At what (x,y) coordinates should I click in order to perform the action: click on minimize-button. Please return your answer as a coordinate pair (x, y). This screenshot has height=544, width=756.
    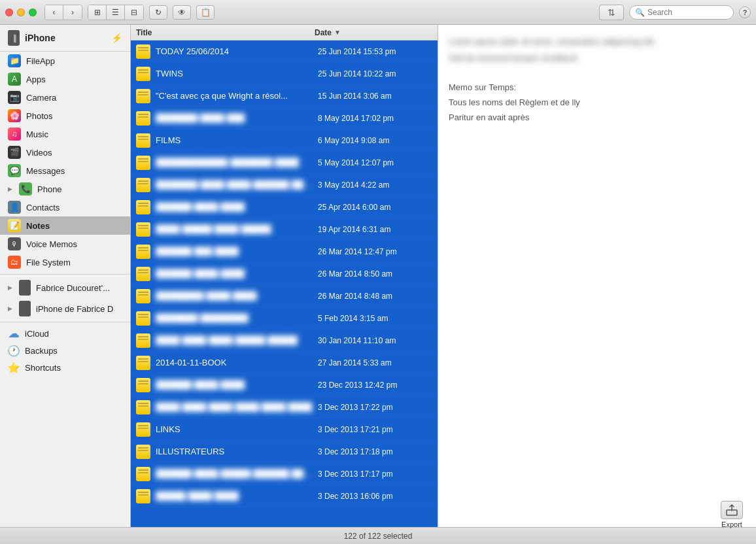
    Looking at the image, I should click on (21, 12).